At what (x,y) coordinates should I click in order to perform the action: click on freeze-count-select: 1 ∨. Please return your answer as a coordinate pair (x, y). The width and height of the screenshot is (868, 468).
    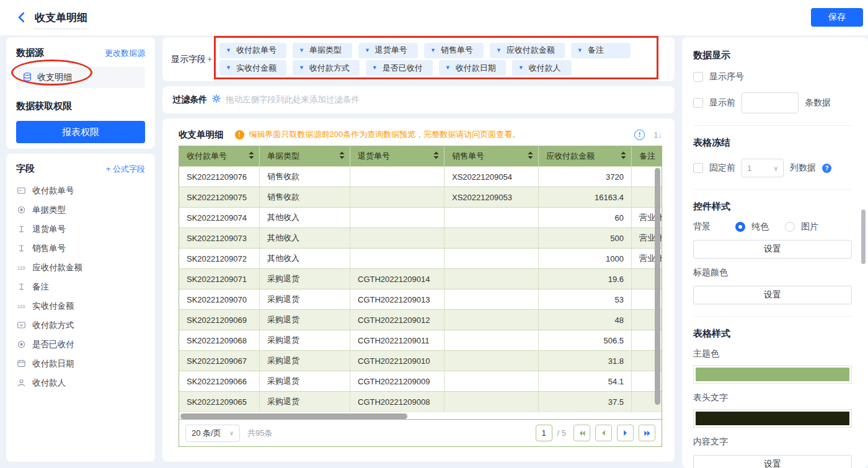
    Looking at the image, I should click on (763, 168).